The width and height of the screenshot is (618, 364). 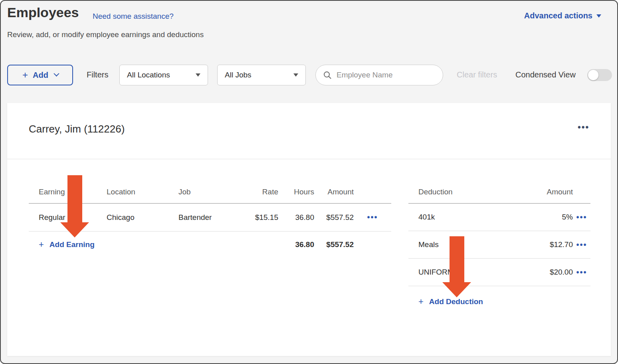 What do you see at coordinates (477, 75) in the screenshot?
I see `clear-filters-button: Clear filters` at bounding box center [477, 75].